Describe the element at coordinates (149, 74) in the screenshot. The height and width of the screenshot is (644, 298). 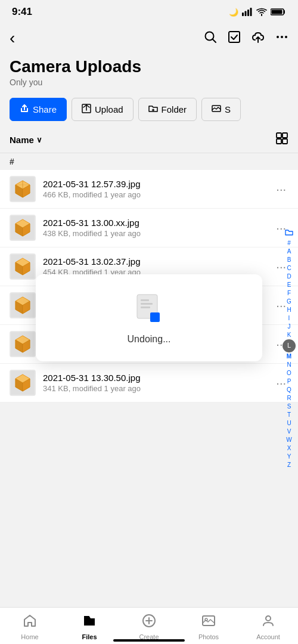
I see `title-section: Camera Uploads Only you` at that location.